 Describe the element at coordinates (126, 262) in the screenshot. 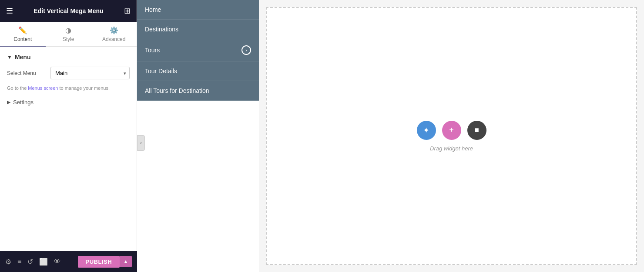

I see `publish-caret-button: ▲` at that location.